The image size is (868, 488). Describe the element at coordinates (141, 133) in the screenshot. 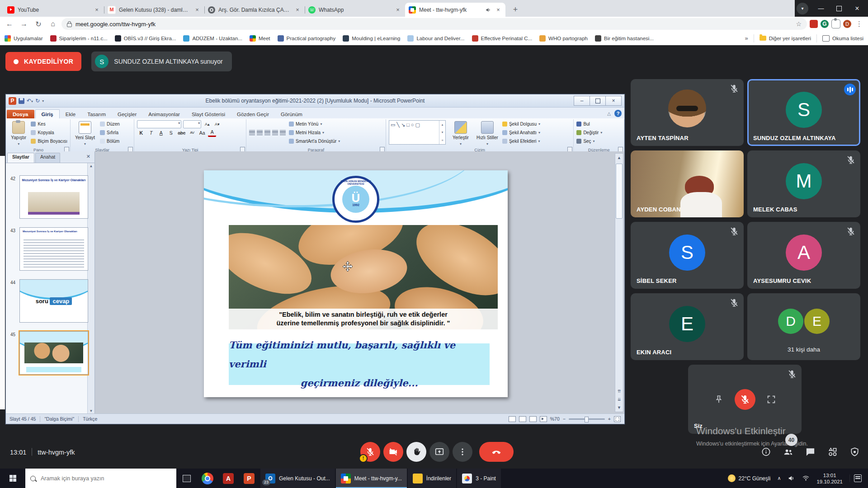

I see `font-style-button-0: K` at that location.